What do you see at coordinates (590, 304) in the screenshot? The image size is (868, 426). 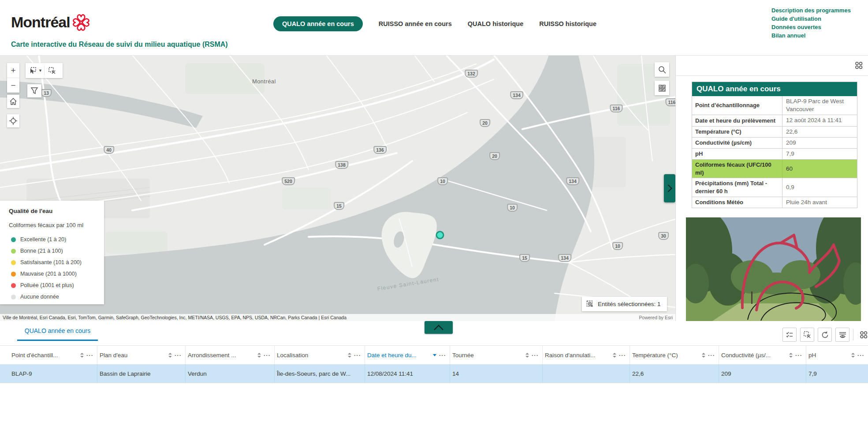 I see `selection-zoom-icon` at bounding box center [590, 304].